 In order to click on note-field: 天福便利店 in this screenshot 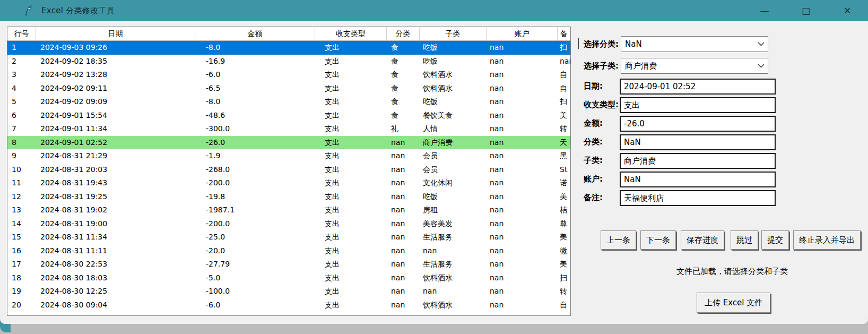, I will do `click(698, 198)`.